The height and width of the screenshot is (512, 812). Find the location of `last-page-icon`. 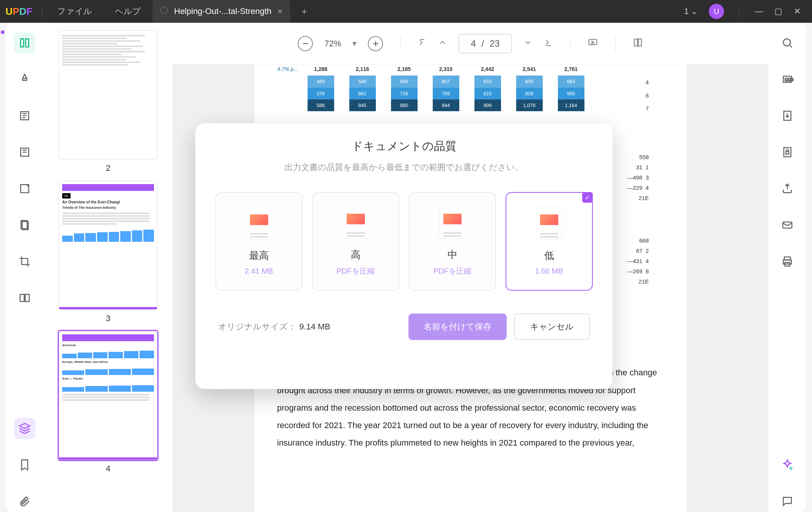

last-page-icon is located at coordinates (548, 44).